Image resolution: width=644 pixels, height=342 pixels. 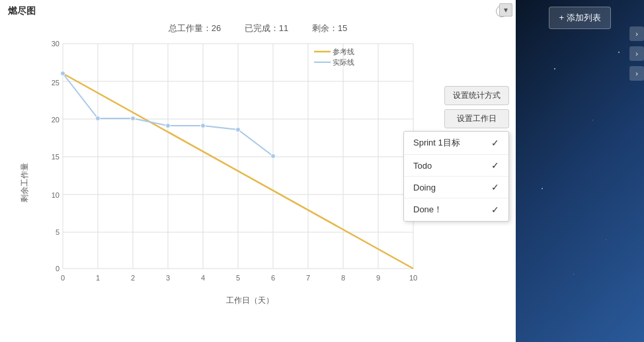 I want to click on x-axis-label: 工作日（天）, so click(x=250, y=302).